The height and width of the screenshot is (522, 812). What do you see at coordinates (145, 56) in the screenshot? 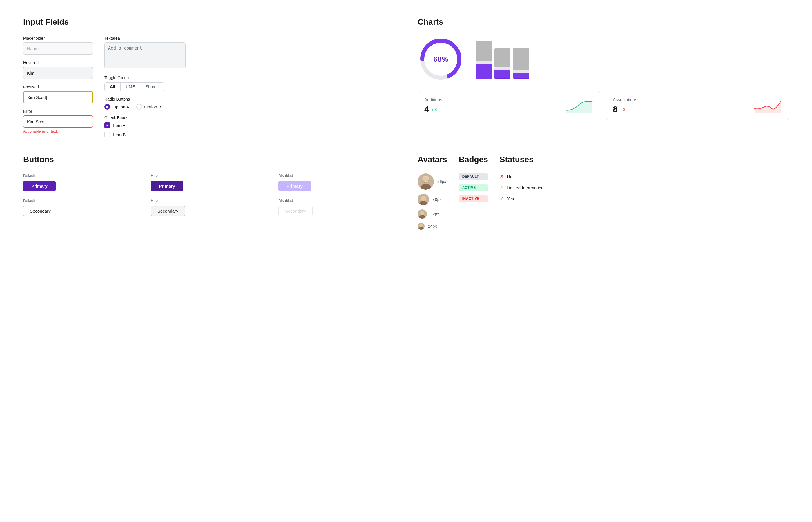
I see `textarea-input` at bounding box center [145, 56].